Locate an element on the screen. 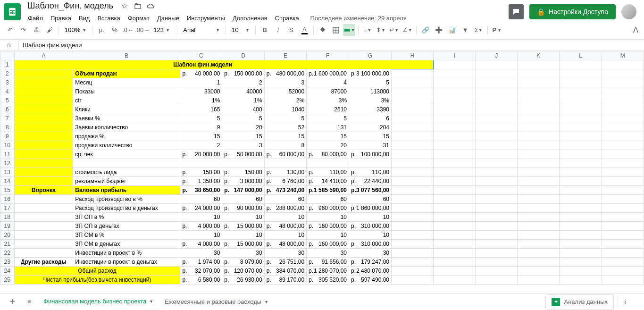  cell: р.480 000,00 is located at coordinates (285, 74).